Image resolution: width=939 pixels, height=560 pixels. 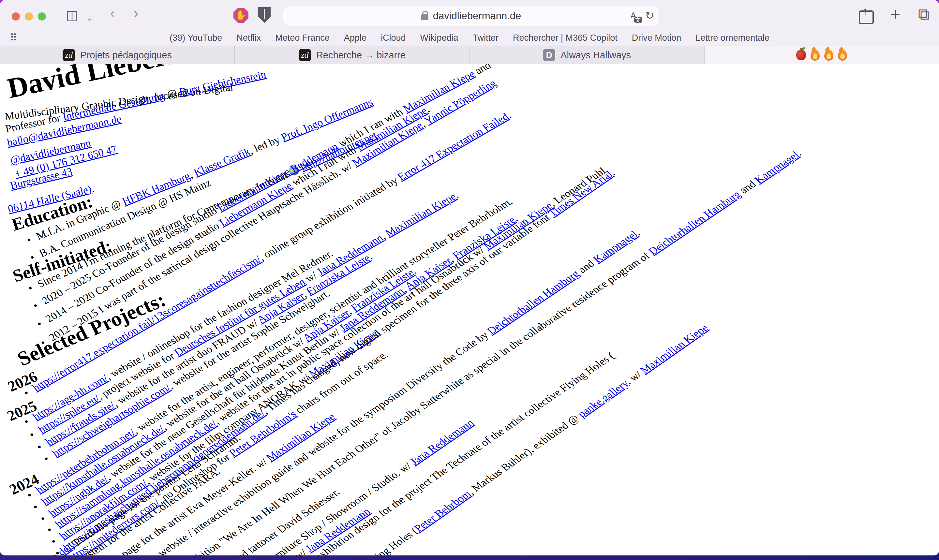 What do you see at coordinates (241, 15) in the screenshot?
I see `adguard-extension-icon: ✋` at bounding box center [241, 15].